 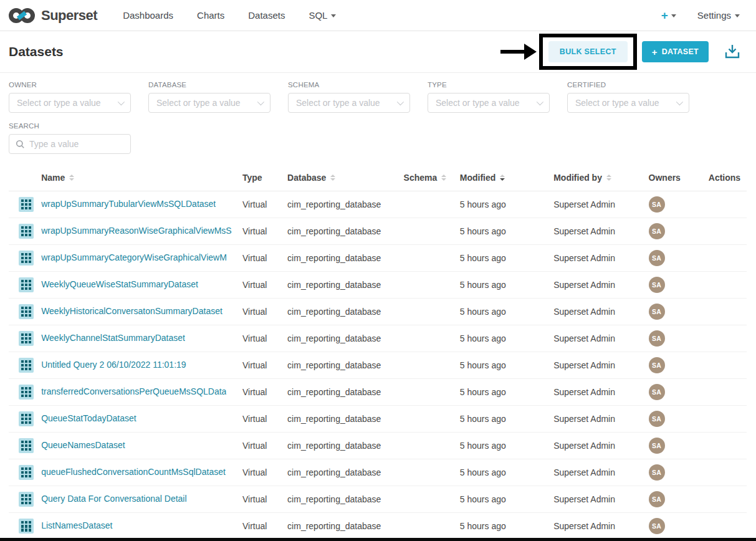 I want to click on nav-item-charts: Charts, so click(x=211, y=15).